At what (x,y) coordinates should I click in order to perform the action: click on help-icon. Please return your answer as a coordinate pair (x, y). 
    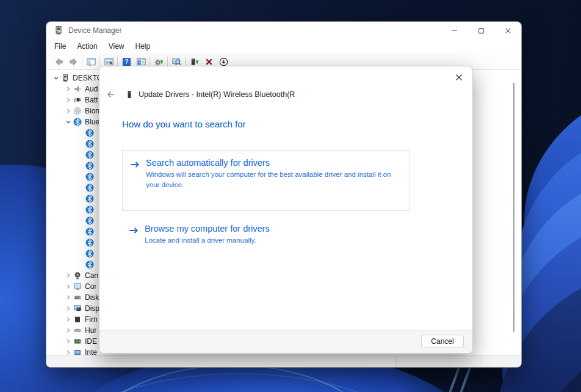
    Looking at the image, I should click on (127, 62).